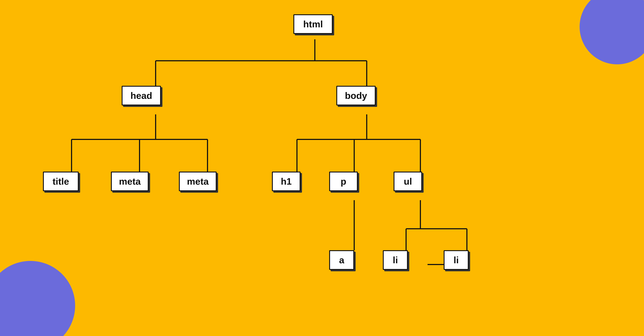  Describe the element at coordinates (395, 260) in the screenshot. I see `node-li1: li` at that location.